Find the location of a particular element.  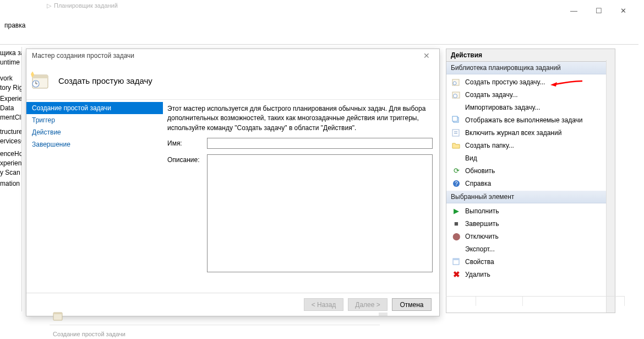

actions-panel-title: Действия is located at coordinates (531, 55).